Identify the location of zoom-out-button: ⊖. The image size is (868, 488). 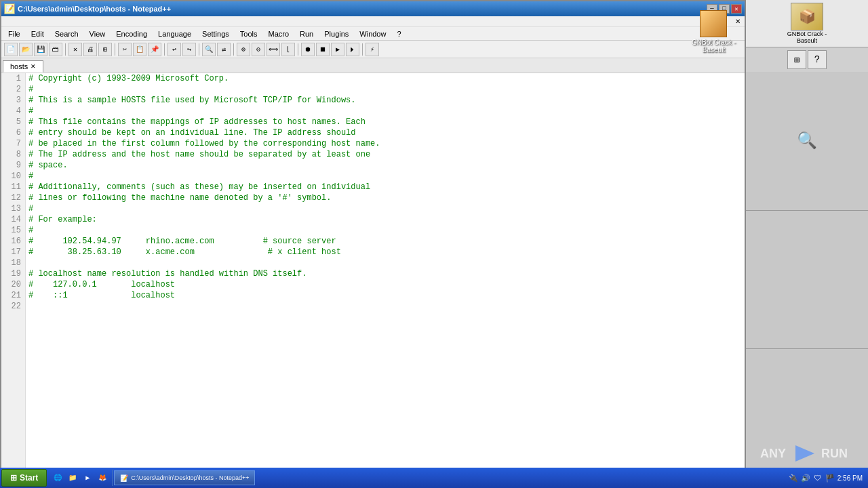
(258, 49).